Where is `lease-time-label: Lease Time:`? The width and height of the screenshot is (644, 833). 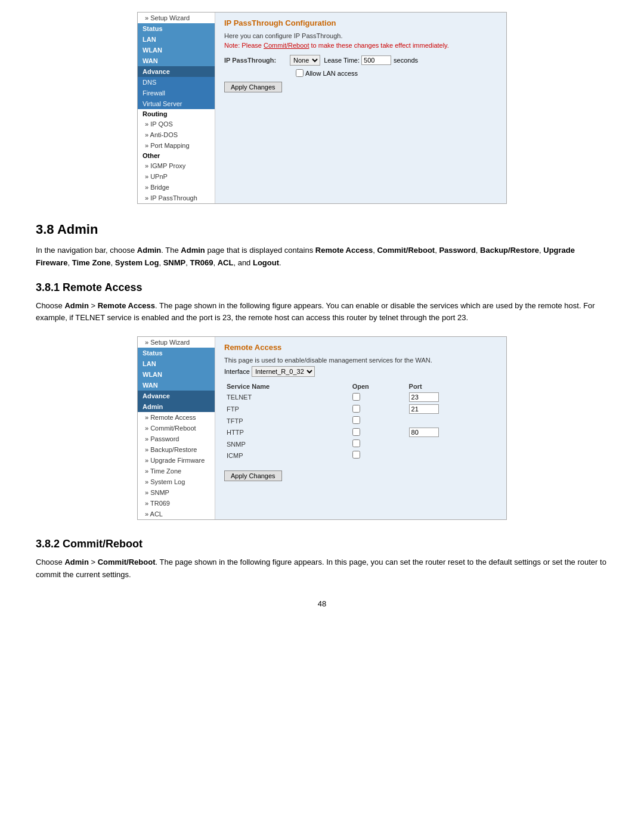 lease-time-label: Lease Time: is located at coordinates (342, 60).